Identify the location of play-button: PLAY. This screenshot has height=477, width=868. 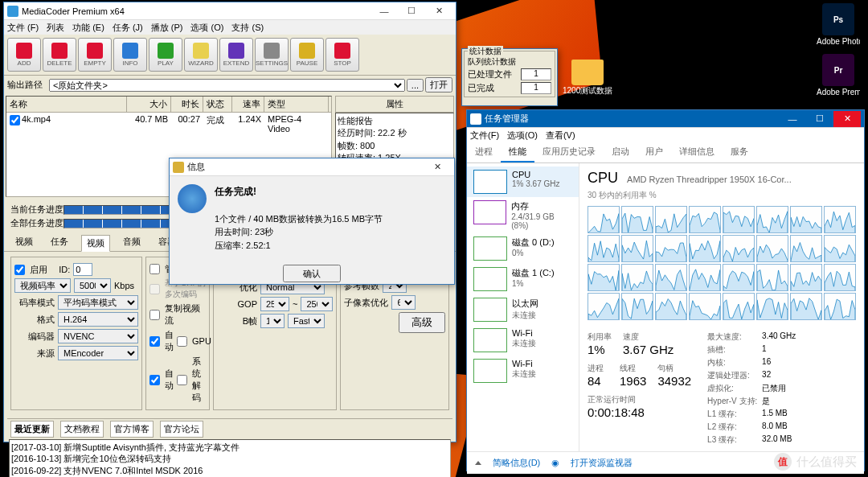
(166, 55).